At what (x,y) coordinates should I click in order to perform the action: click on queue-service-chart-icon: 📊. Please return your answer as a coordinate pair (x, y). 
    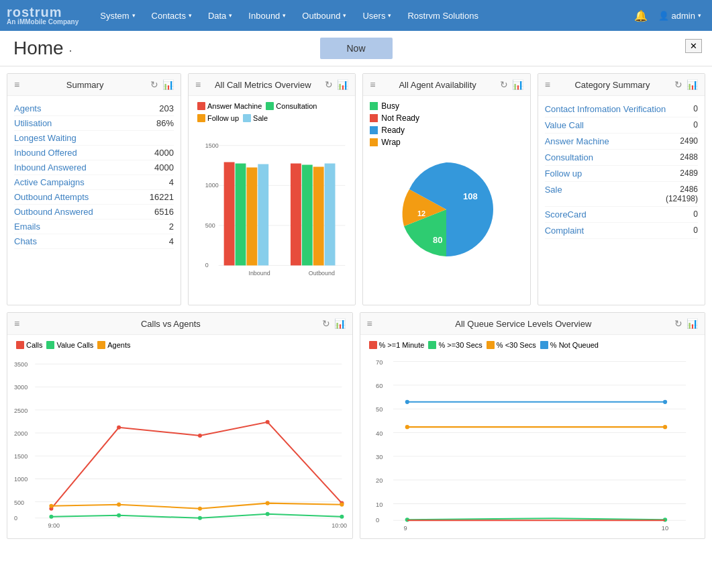
    Looking at the image, I should click on (693, 324).